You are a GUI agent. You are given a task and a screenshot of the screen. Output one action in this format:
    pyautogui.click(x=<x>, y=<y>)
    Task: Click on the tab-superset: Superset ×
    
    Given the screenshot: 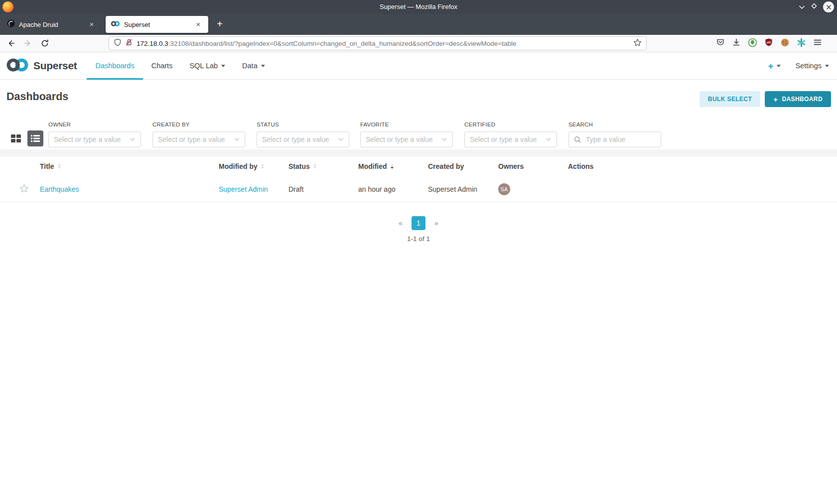 What is the action you would take?
    pyautogui.click(x=157, y=24)
    